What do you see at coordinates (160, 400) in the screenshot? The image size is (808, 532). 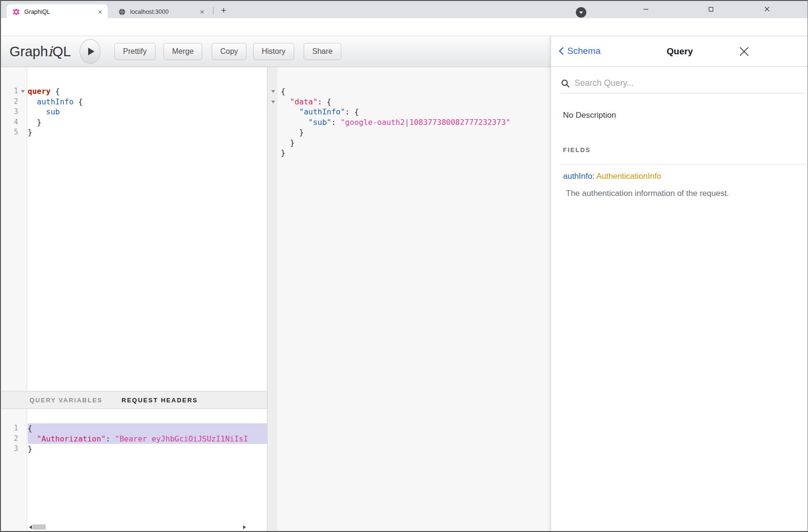 I see `tab-request-headers: REQUEST HEADERS` at bounding box center [160, 400].